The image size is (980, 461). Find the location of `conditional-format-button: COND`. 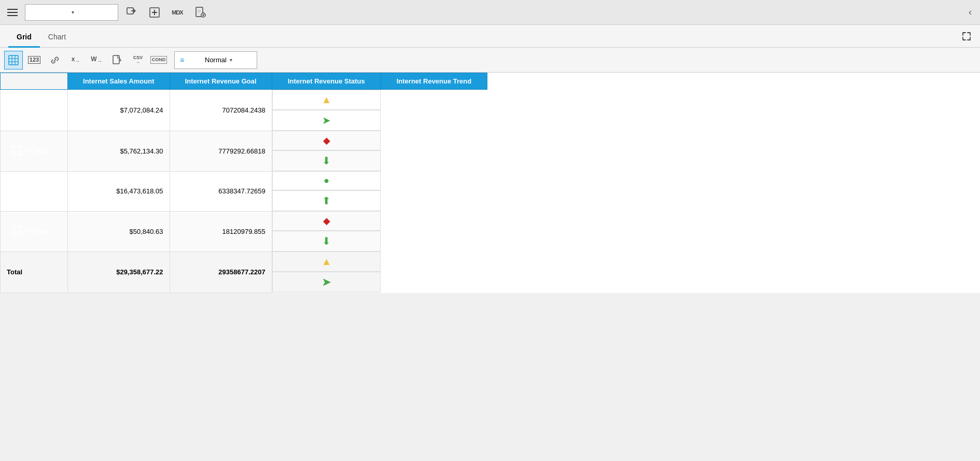

conditional-format-button: COND is located at coordinates (159, 60).